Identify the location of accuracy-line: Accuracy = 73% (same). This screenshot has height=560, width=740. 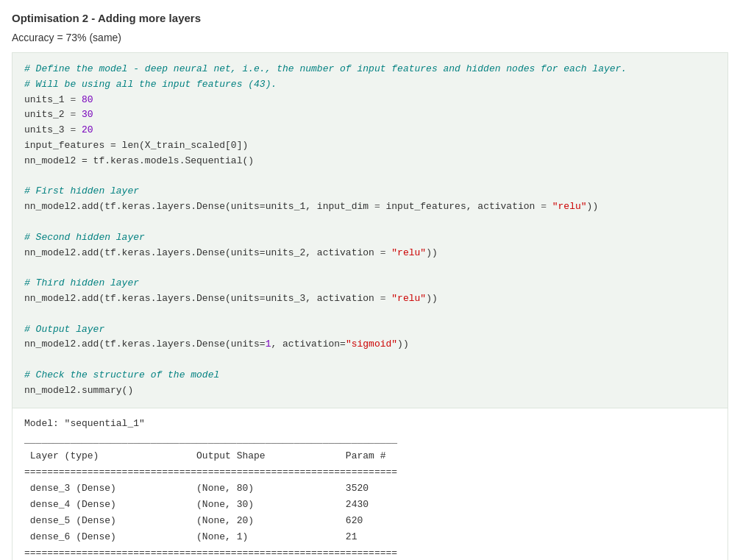
(370, 38).